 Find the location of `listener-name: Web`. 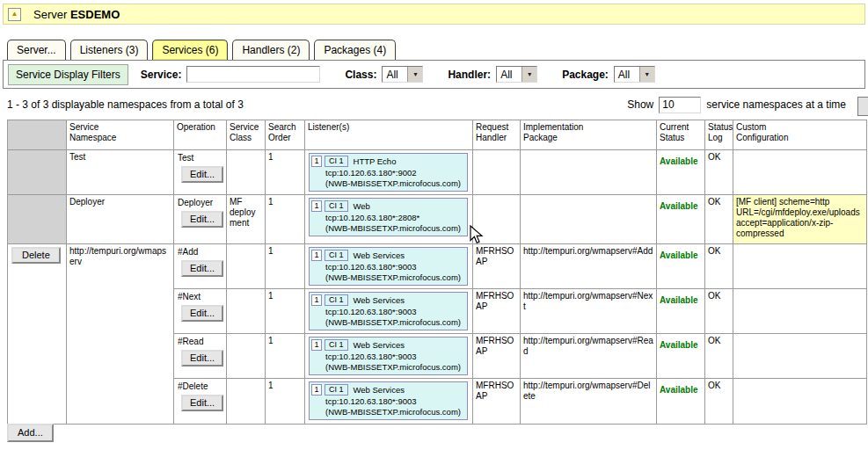

listener-name: Web is located at coordinates (362, 206).